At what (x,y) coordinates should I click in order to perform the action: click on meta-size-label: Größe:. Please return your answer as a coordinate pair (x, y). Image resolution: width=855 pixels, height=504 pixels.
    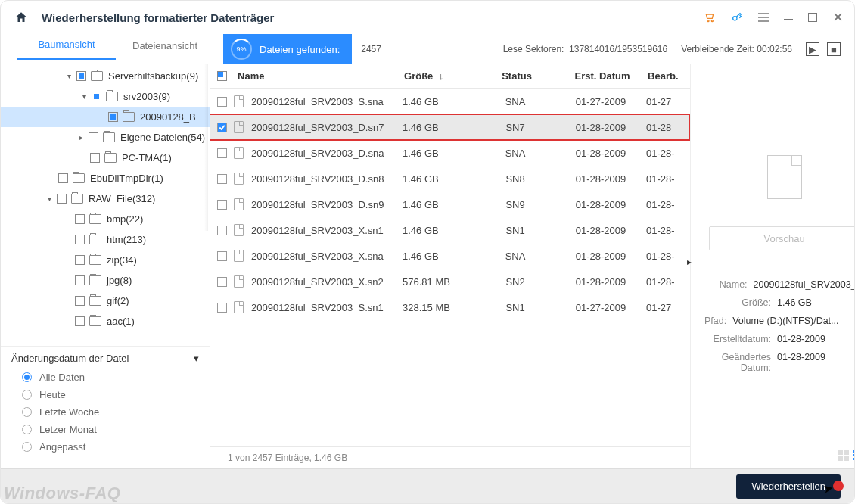
    Looking at the image, I should click on (738, 303).